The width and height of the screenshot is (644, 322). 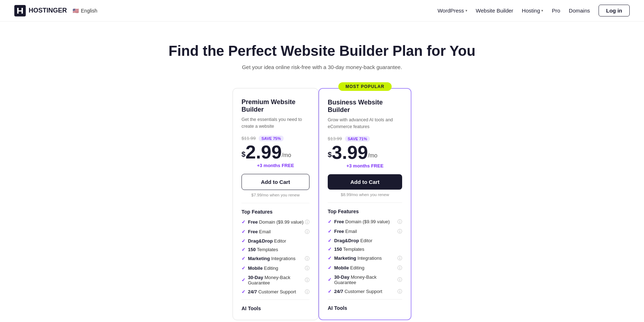 I want to click on price-number-business: 3.99, so click(x=350, y=152).